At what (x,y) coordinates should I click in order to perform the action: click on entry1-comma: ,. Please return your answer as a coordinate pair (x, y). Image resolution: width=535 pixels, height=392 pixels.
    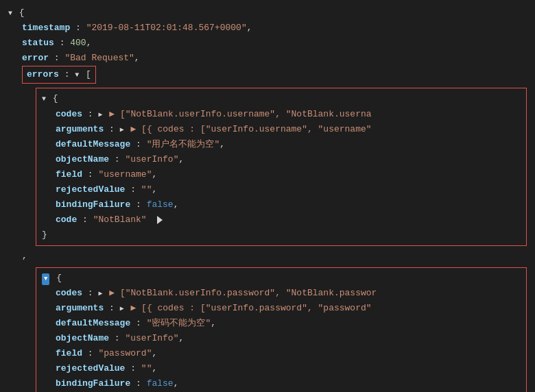
    Looking at the image, I should click on (268, 256).